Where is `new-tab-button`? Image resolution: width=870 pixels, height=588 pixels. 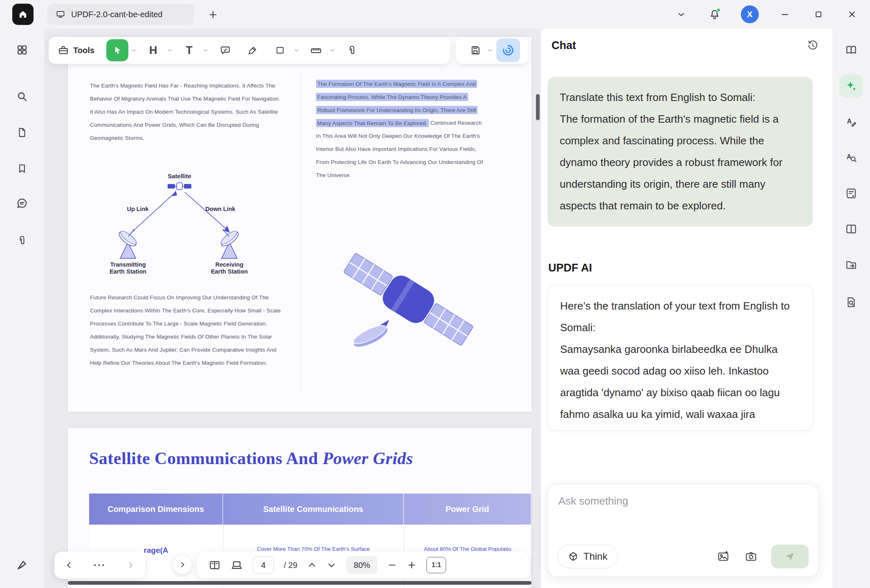
new-tab-button is located at coordinates (213, 15).